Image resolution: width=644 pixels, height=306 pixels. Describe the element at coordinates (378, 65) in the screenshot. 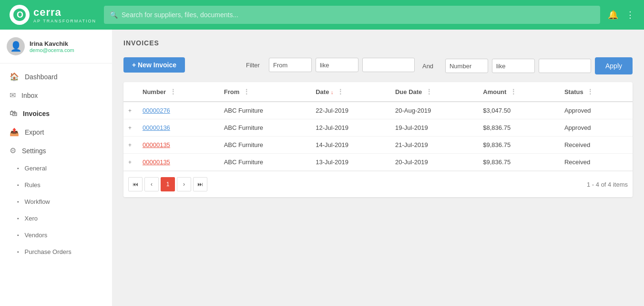

I see `toolbar: + New Invoice Filter And Apply` at that location.